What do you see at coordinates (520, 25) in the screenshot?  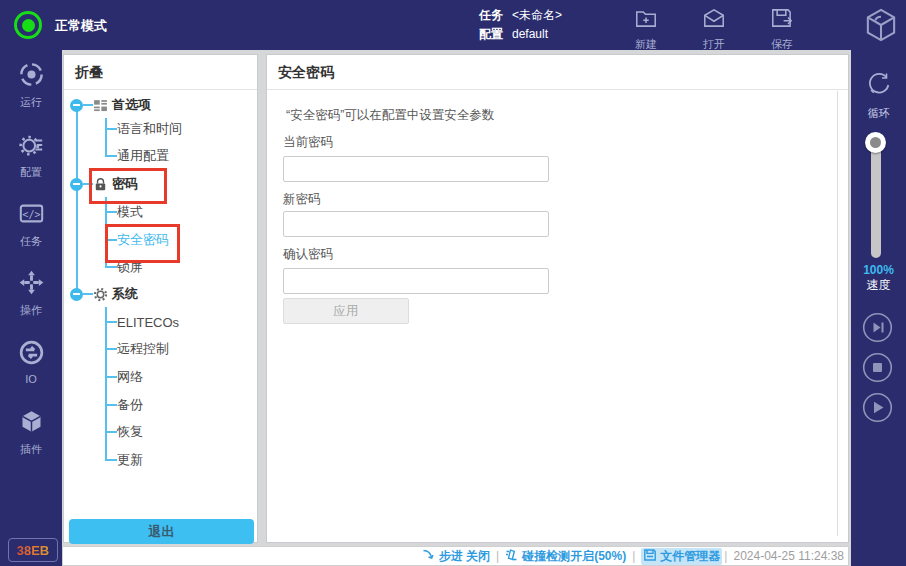 I see `task-config-block: 任务<未命名> 配置default` at bounding box center [520, 25].